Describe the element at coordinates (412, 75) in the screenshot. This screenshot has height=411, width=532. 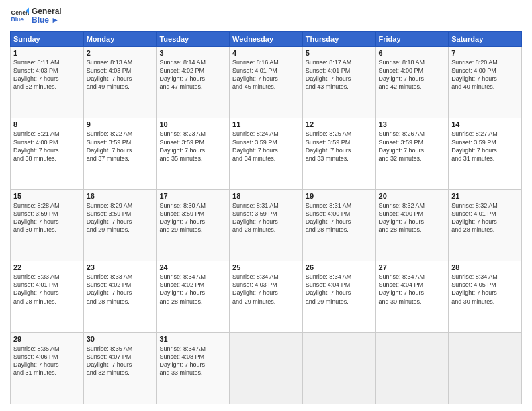
I see `cell-info: Sunrise: 8:18 AMSunset: 4:00 PMDaylight:…` at that location.